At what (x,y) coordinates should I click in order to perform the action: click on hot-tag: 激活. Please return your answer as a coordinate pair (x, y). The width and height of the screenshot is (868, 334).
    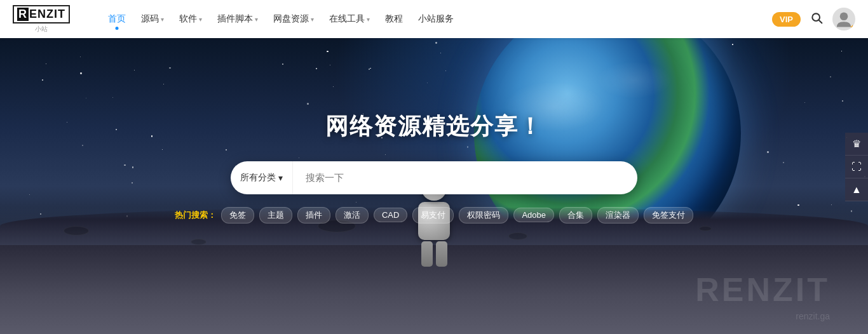
    Looking at the image, I should click on (352, 215).